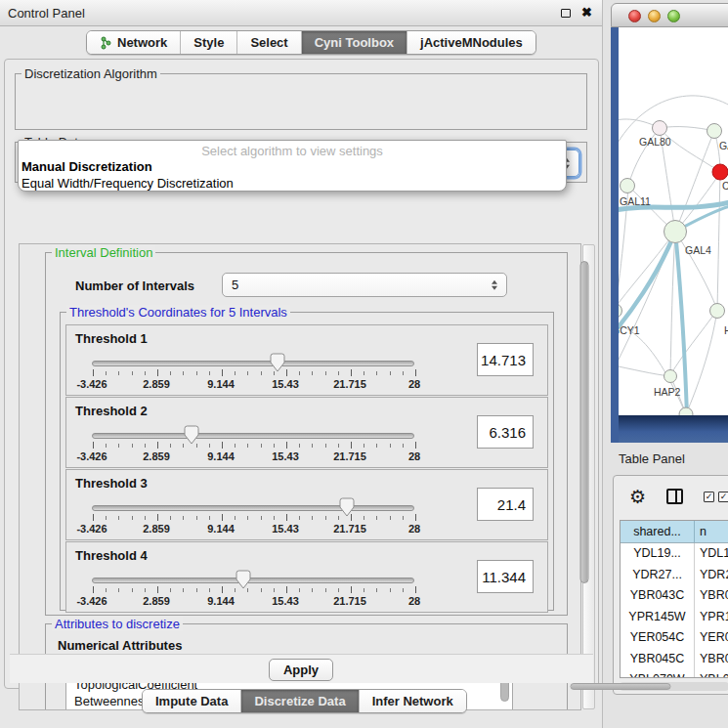 The image size is (728, 728). Describe the element at coordinates (674, 686) in the screenshot. I see `horizontal-scrollbar` at that location.